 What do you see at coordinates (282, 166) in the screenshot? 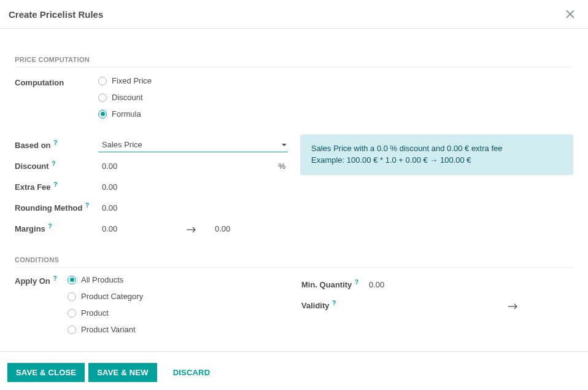
I see `discount-unit: %` at bounding box center [282, 166].